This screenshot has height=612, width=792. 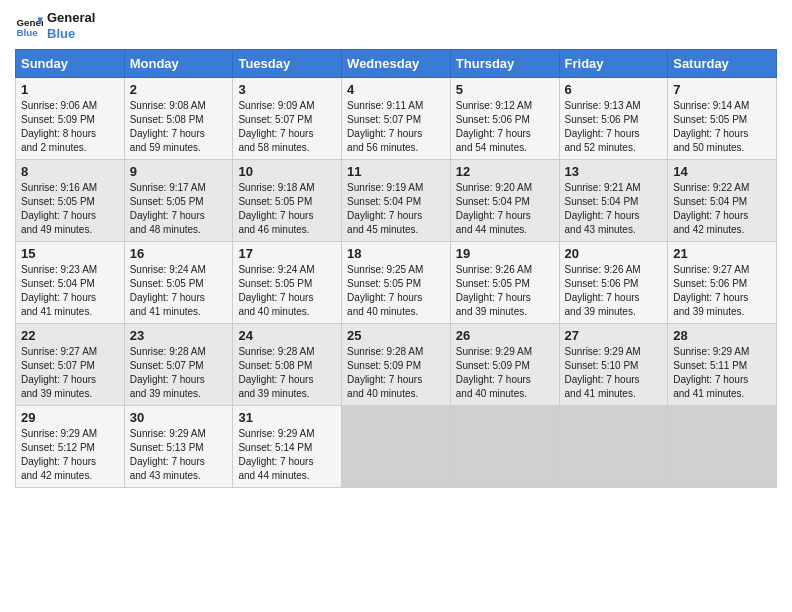 I want to click on logo-blue: Blue, so click(x=71, y=34).